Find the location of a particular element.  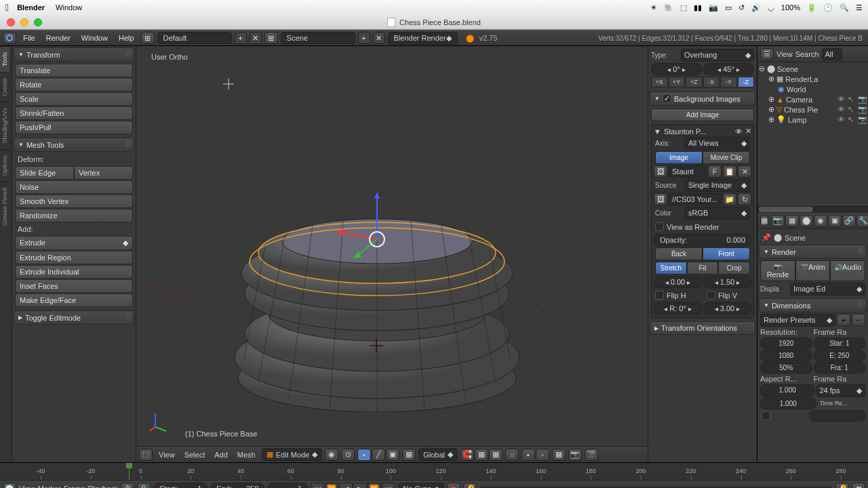

auto-keyframe-button: ⏺ is located at coordinates (454, 485).